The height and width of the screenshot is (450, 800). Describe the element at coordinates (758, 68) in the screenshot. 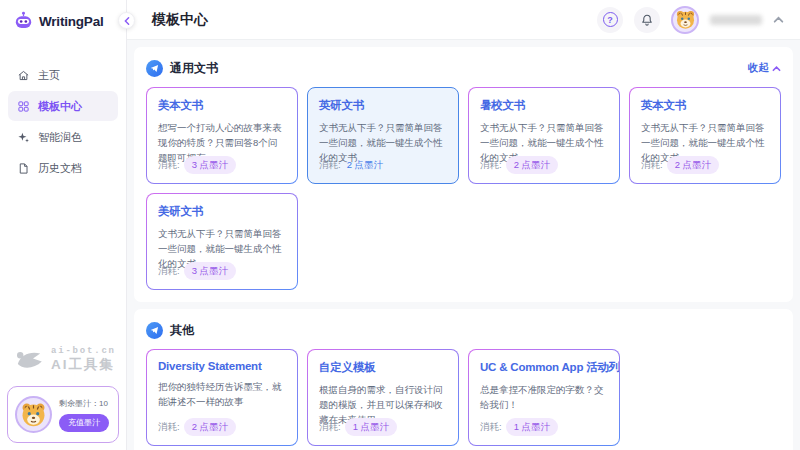

I see `collapse-label: 收起` at that location.